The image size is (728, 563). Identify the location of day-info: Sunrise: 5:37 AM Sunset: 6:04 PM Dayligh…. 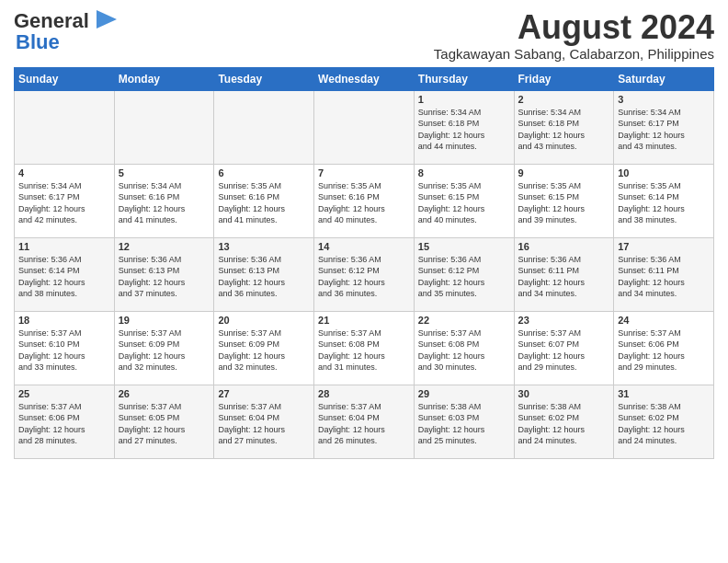
(364, 424).